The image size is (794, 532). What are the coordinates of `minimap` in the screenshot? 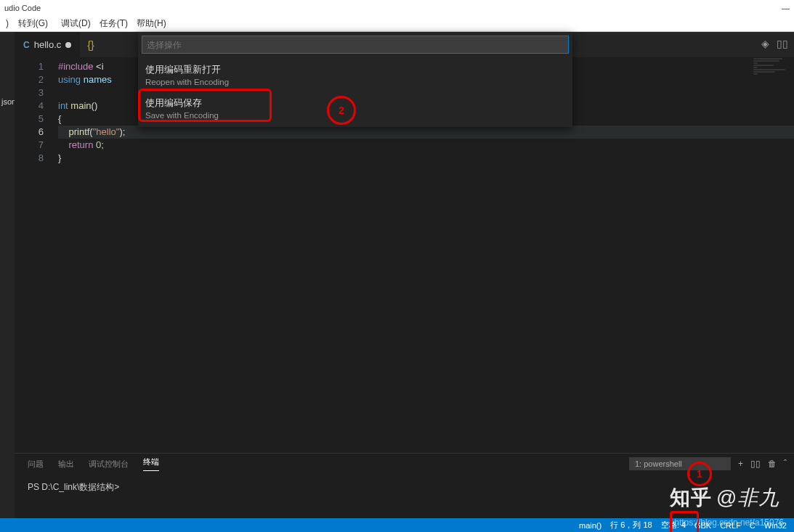 It's located at (772, 101).